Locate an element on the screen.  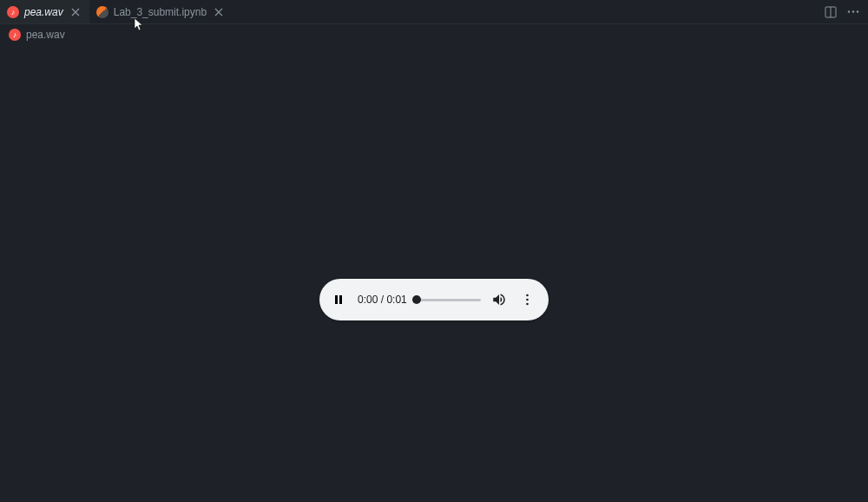
progress-thumb is located at coordinates (417, 300).